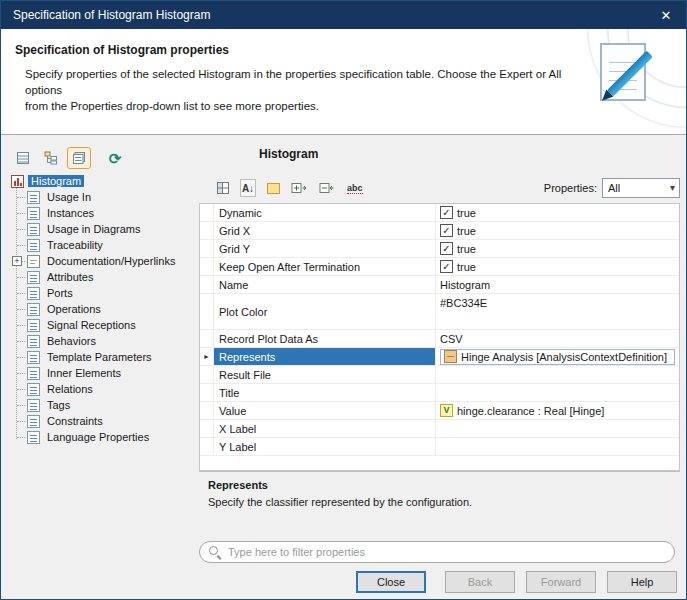 The image size is (687, 600). Describe the element at coordinates (558, 338) in the screenshot. I see `property-value: CSV` at that location.